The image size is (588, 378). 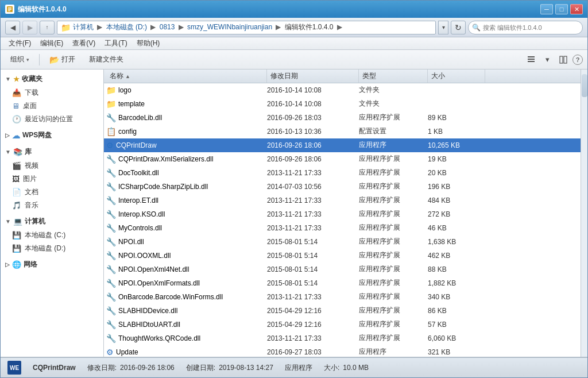 I want to click on menu-view: 查看(V), so click(x=84, y=44).